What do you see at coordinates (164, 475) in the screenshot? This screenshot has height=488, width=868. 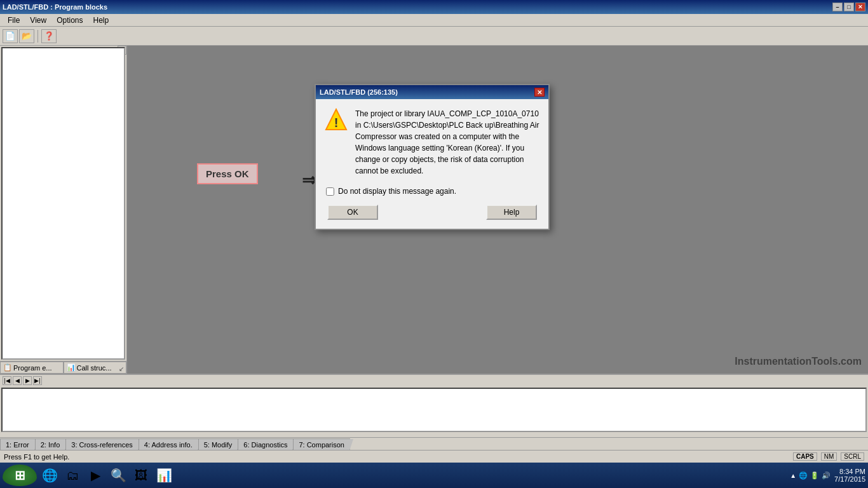 I see `taskbar-app-icon: 📊` at bounding box center [164, 475].